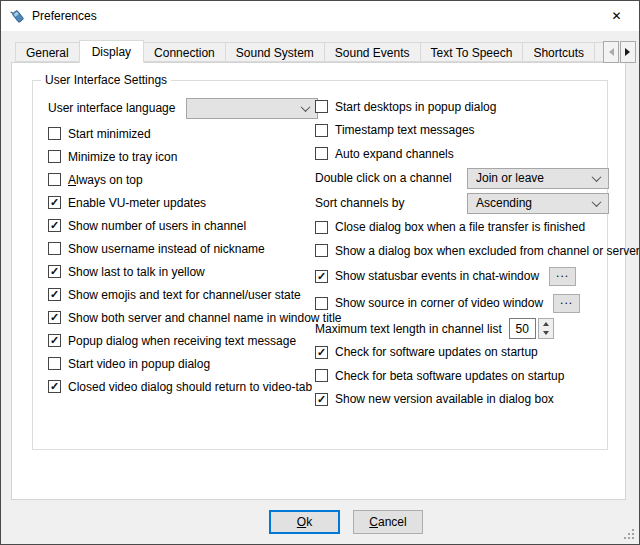 The height and width of the screenshot is (545, 640). Describe the element at coordinates (54, 294) in the screenshot. I see `show-emojis-and-text-for-channel-user-state-checkbox: ✓` at that location.